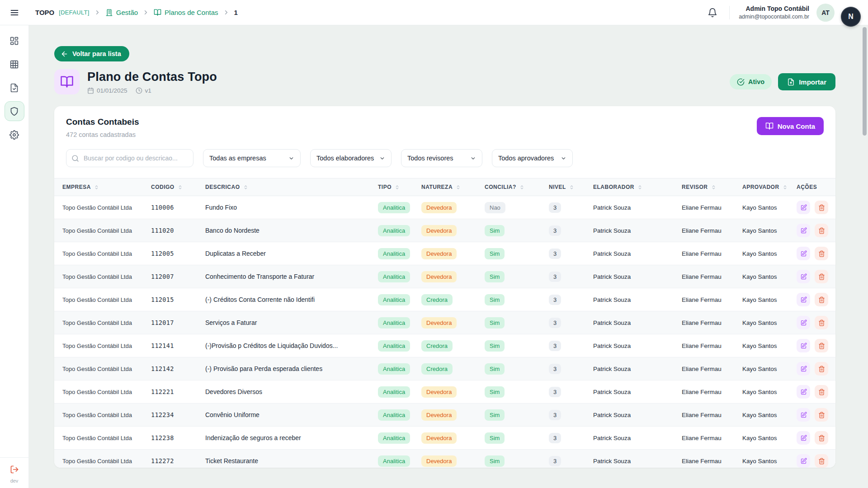  I want to click on column-header-aprovador: APROVADOR, so click(769, 187).